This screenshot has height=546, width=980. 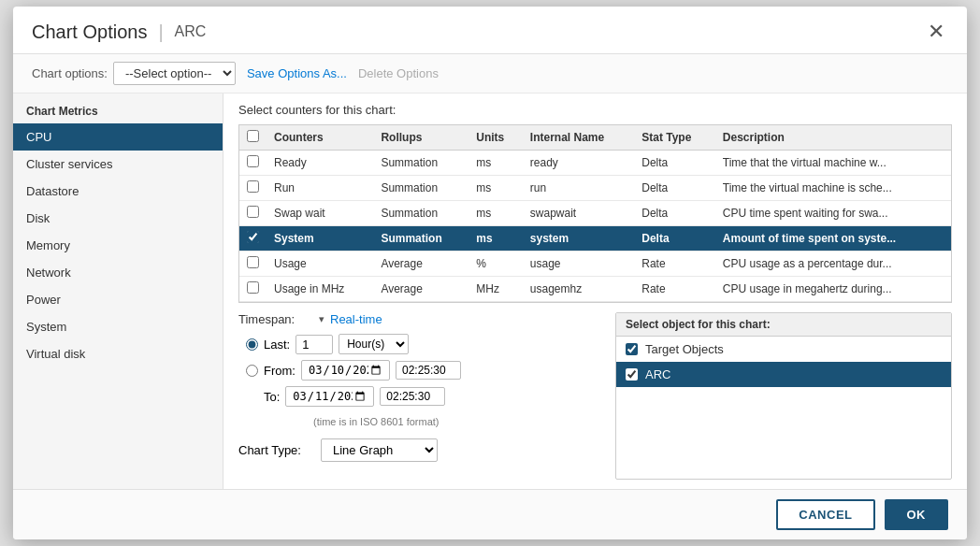 I want to click on radio-last, so click(x=252, y=344).